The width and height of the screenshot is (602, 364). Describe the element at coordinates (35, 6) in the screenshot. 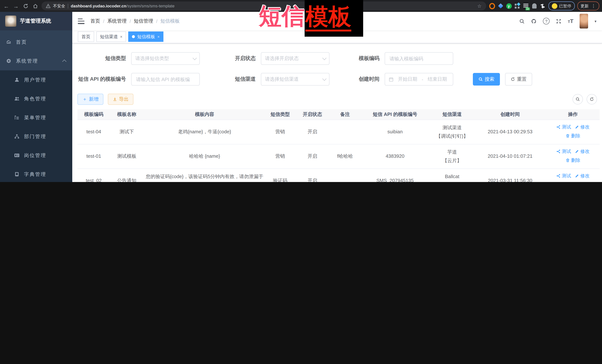

I see `home-glyph` at that location.